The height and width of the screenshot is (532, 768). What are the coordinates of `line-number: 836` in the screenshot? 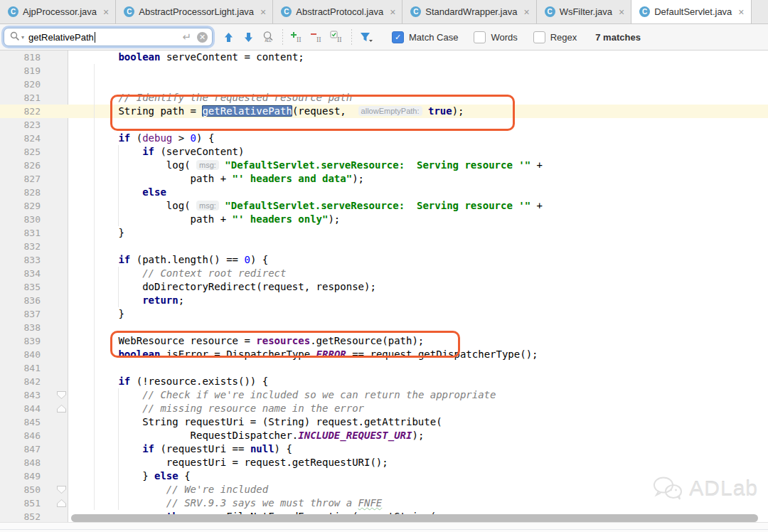 It's located at (34, 300).